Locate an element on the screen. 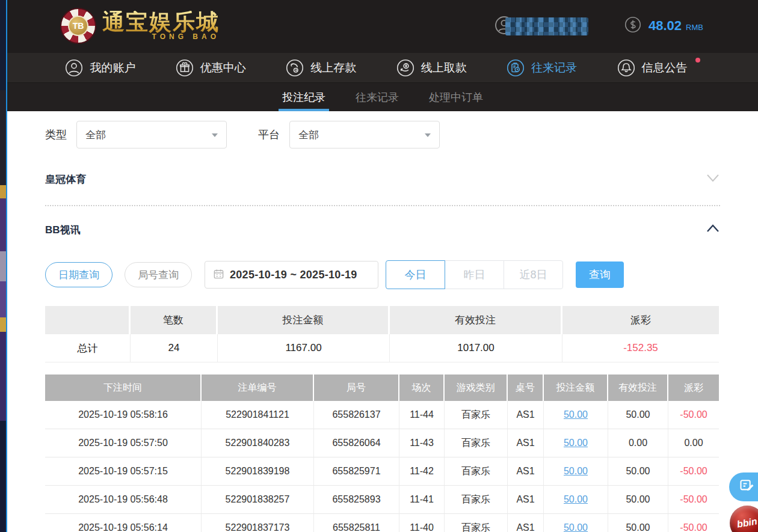 This screenshot has width=758, height=532. col-payout: 派彩 is located at coordinates (694, 388).